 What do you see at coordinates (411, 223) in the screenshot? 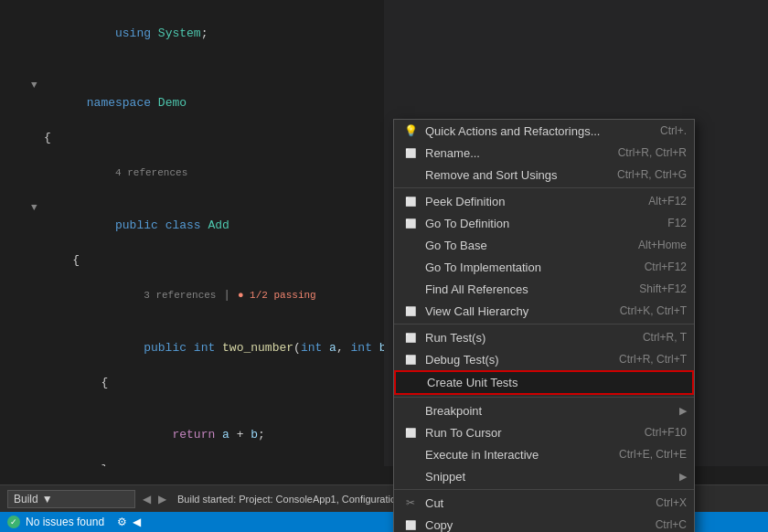
I see `goto-def-icon: ⬜` at bounding box center [411, 223].